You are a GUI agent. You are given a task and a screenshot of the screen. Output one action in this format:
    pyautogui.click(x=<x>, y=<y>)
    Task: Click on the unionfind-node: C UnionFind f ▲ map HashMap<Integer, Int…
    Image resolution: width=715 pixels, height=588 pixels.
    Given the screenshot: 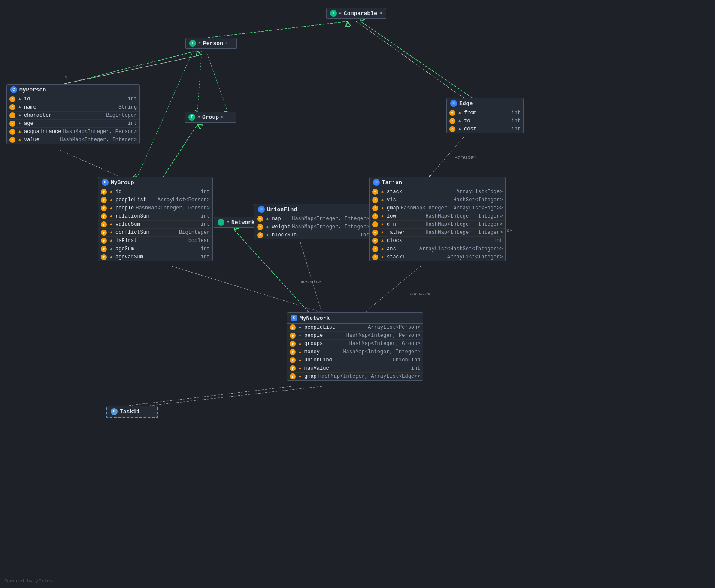 What is the action you would take?
    pyautogui.click(x=313, y=221)
    